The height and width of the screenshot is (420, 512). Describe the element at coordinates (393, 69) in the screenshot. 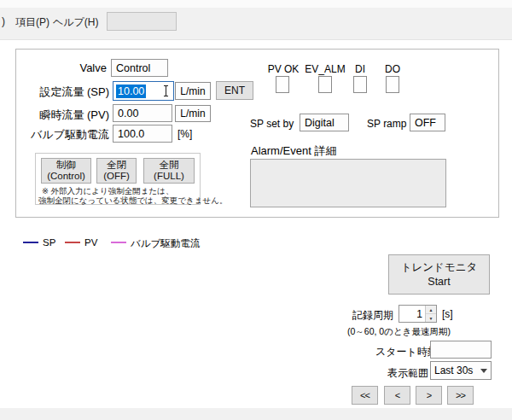

I see `do-label: DO` at that location.